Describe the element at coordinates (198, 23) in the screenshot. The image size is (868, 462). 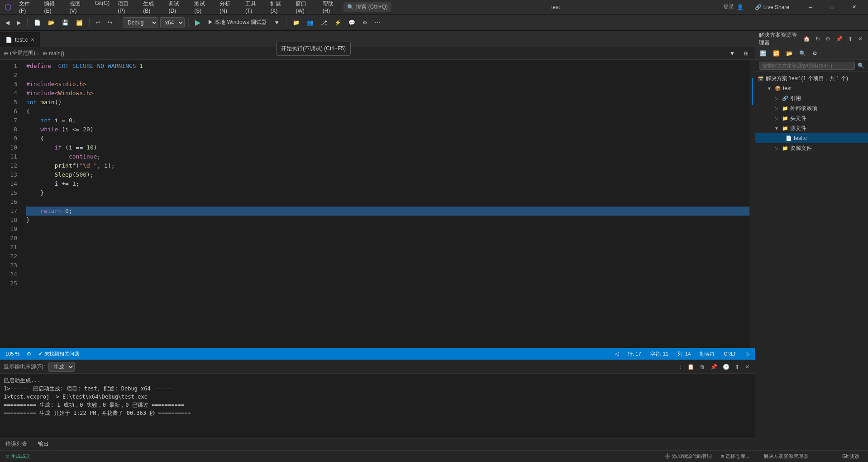
I see `run-debugger-button: ▶` at that location.